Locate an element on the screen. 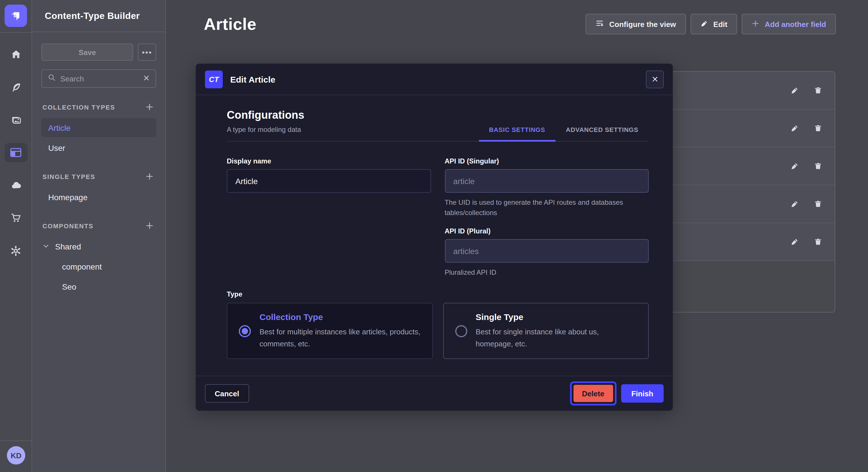 The width and height of the screenshot is (868, 472). nav-content-manager-icon is located at coordinates (16, 87).